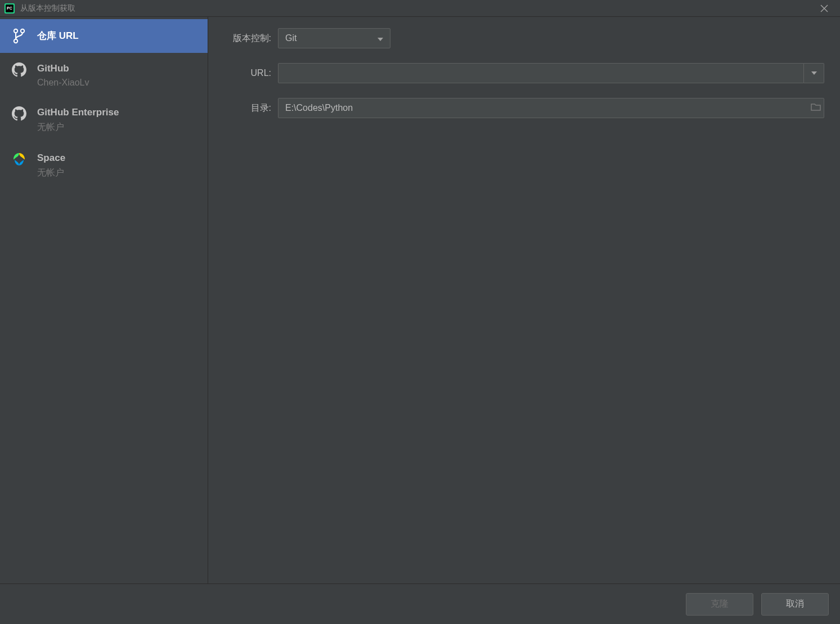 Image resolution: width=840 pixels, height=624 pixels. What do you see at coordinates (814, 73) in the screenshot?
I see `url-dropdown-button` at bounding box center [814, 73].